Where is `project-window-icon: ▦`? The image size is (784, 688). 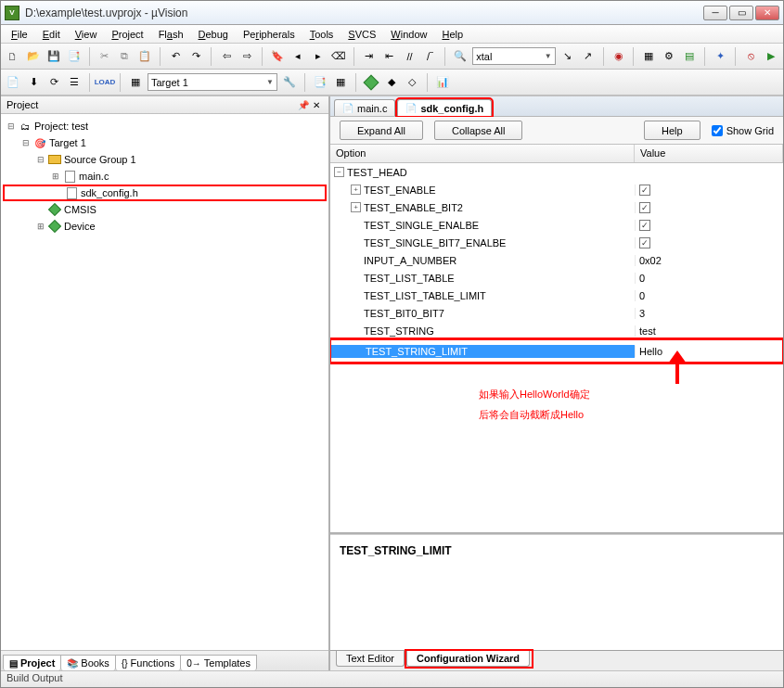 project-window-icon: ▦ is located at coordinates (649, 57).